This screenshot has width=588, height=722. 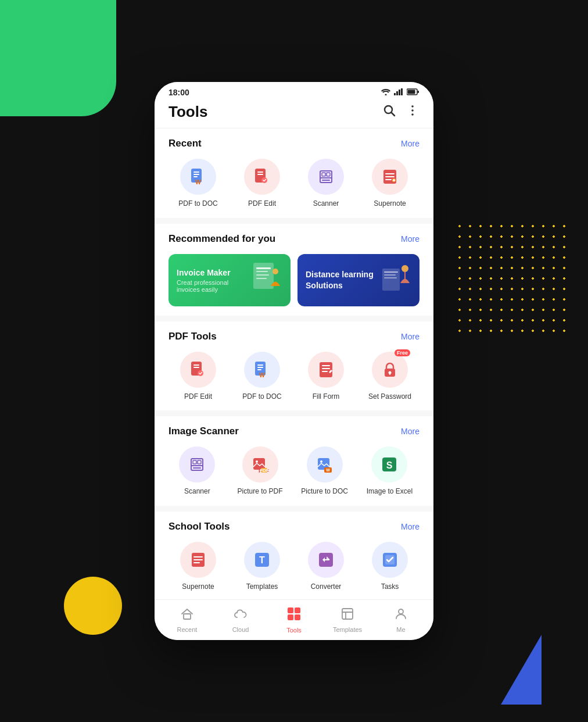 I want to click on home-icon, so click(x=187, y=616).